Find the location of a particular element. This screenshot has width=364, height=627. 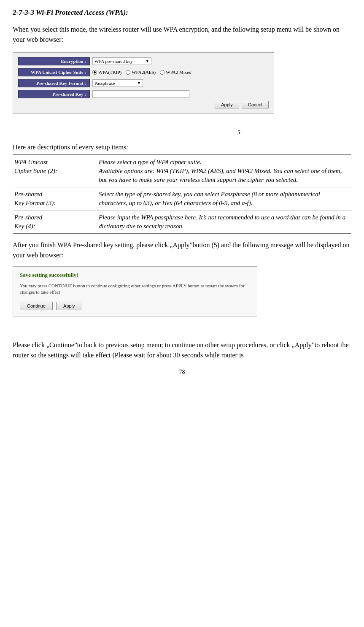

preshared-key-label: Pre-shared Key : is located at coordinates (54, 94).